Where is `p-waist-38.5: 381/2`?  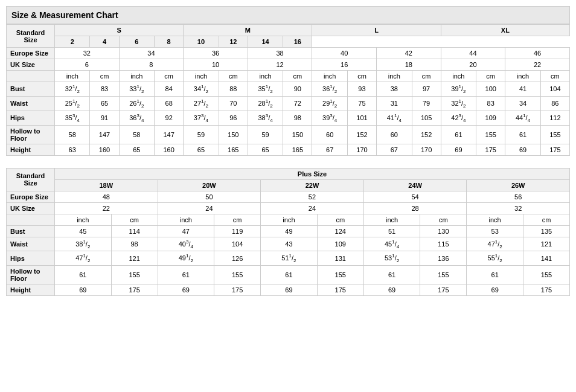 p-waist-38.5: 381/2 is located at coordinates (83, 244).